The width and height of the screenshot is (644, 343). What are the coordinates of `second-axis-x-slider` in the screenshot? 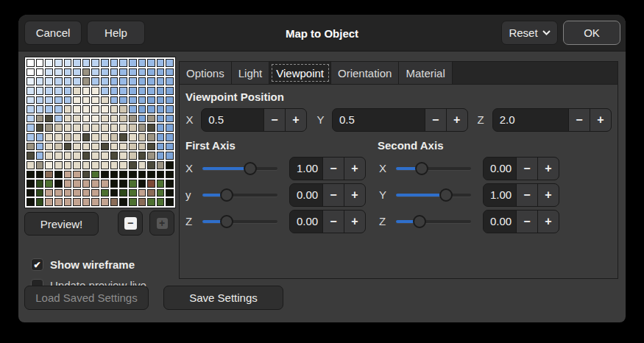 It's located at (434, 169).